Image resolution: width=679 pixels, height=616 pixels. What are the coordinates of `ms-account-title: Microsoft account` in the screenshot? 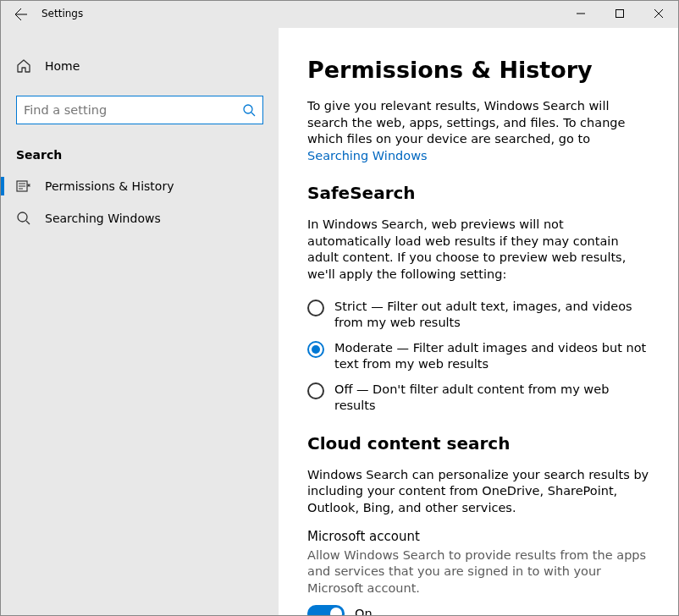 It's located at (479, 536).